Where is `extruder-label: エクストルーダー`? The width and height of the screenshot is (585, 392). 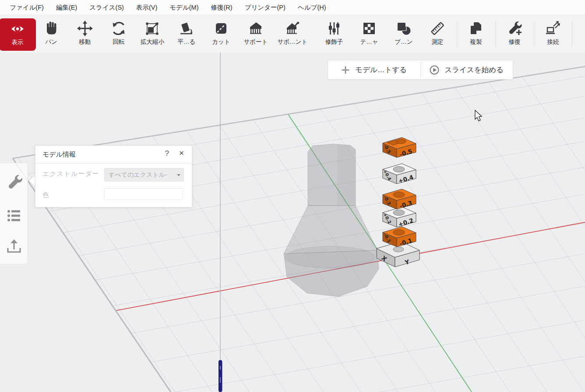 extruder-label: エクストルーダー is located at coordinates (71, 174).